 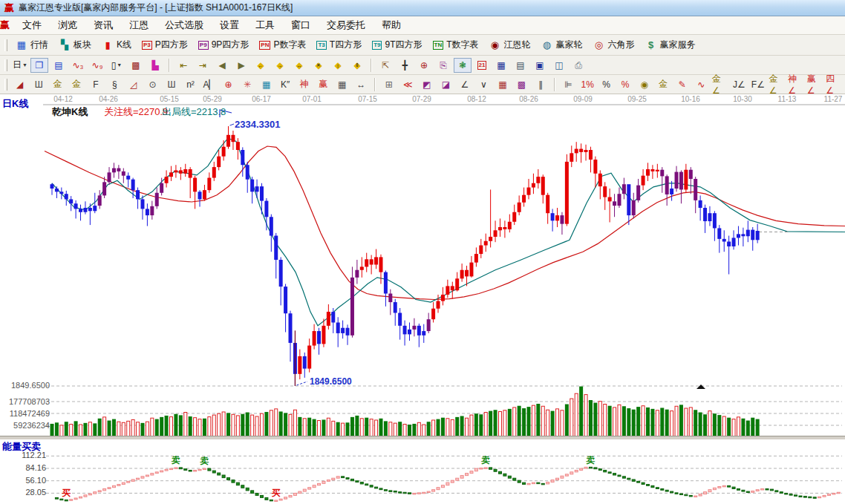 What do you see at coordinates (97, 65) in the screenshot?
I see `wave9-icon: ∿₉` at bounding box center [97, 65].